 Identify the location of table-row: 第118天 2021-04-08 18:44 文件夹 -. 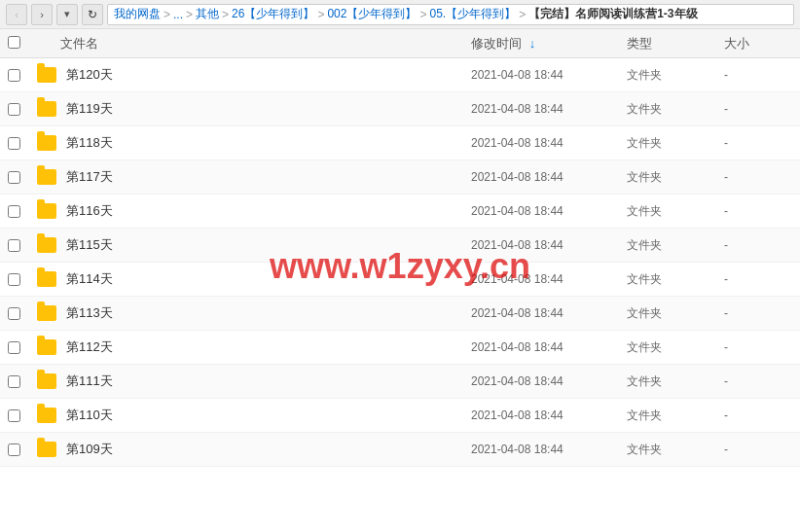
(400, 144).